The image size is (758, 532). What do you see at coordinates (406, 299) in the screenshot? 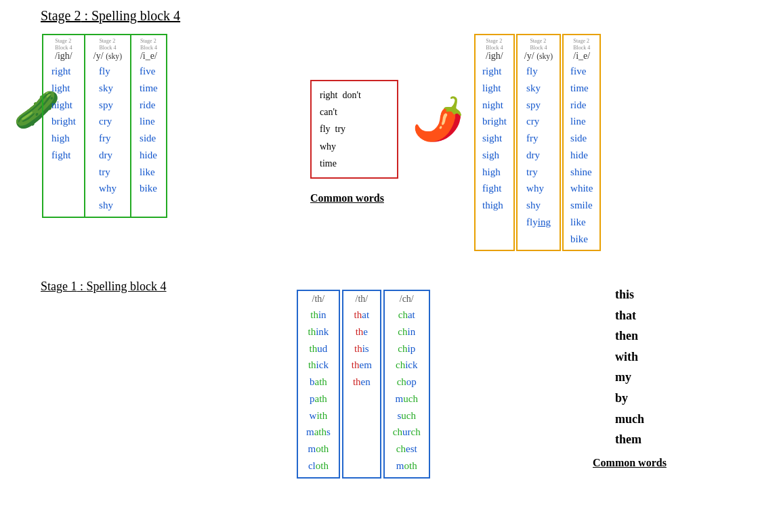
I see `bc-phoneme-3: /ch/` at bounding box center [406, 299].